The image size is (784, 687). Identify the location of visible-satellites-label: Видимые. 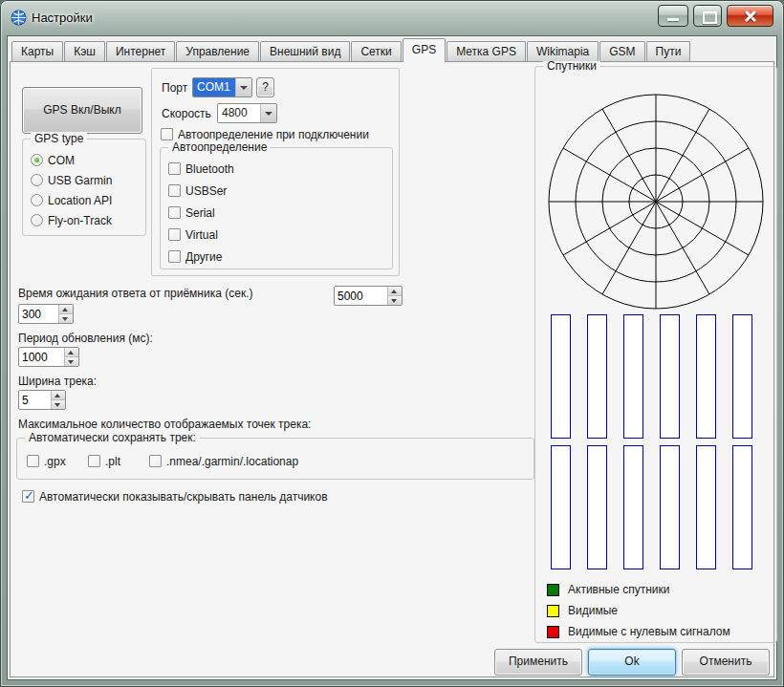
(593, 611).